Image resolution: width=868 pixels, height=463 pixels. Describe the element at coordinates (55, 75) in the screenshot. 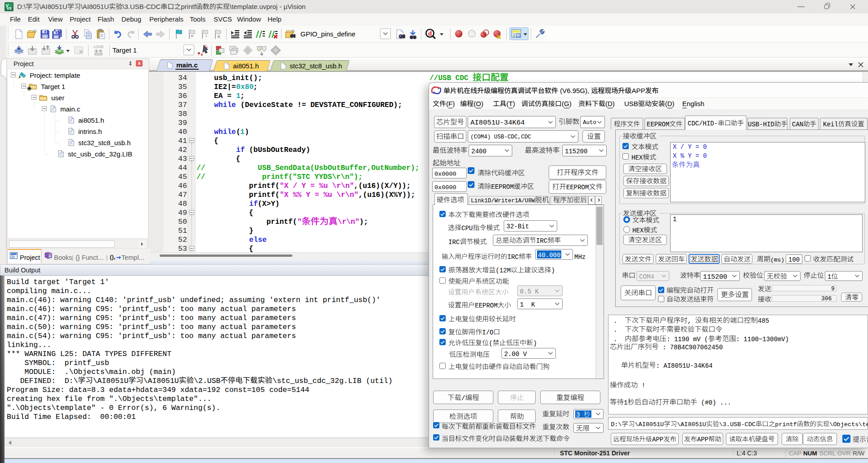

I see `svg-text: Project: template` at that location.